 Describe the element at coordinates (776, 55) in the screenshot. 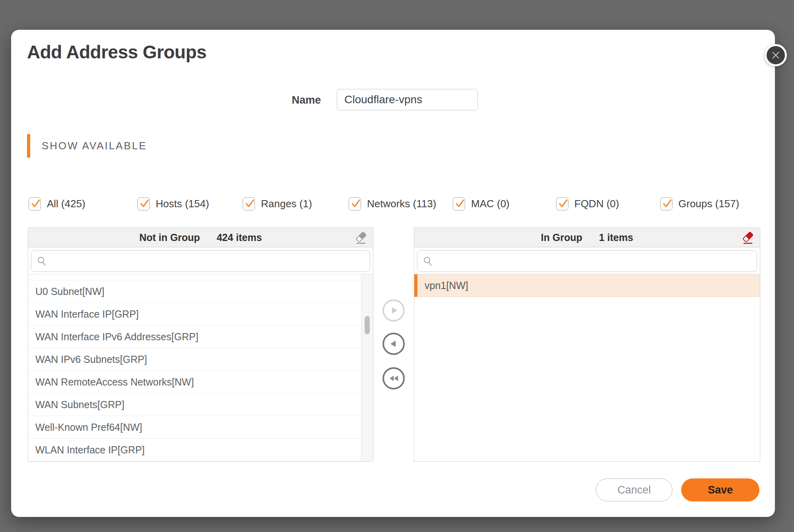

I see `close-icon` at that location.